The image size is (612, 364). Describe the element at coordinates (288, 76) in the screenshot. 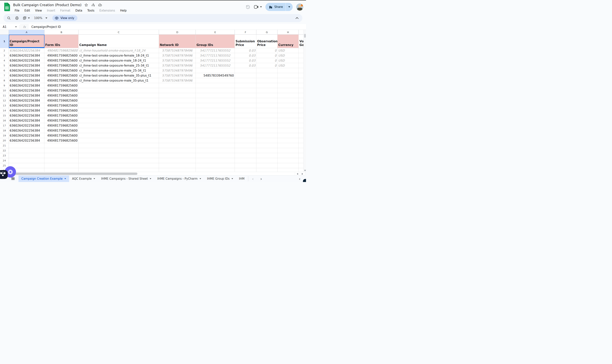

I see `cell-H7` at that location.